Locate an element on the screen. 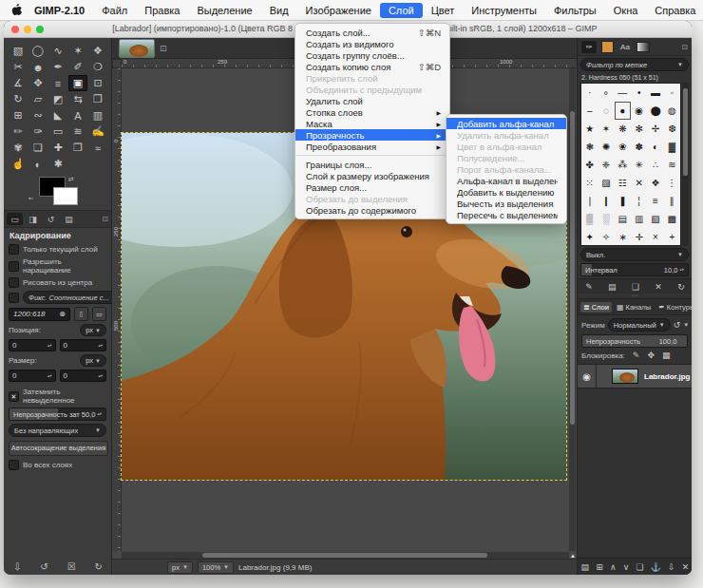 The height and width of the screenshot is (588, 703). checkbox-checked-icon: ✕ is located at coordinates (13, 397).